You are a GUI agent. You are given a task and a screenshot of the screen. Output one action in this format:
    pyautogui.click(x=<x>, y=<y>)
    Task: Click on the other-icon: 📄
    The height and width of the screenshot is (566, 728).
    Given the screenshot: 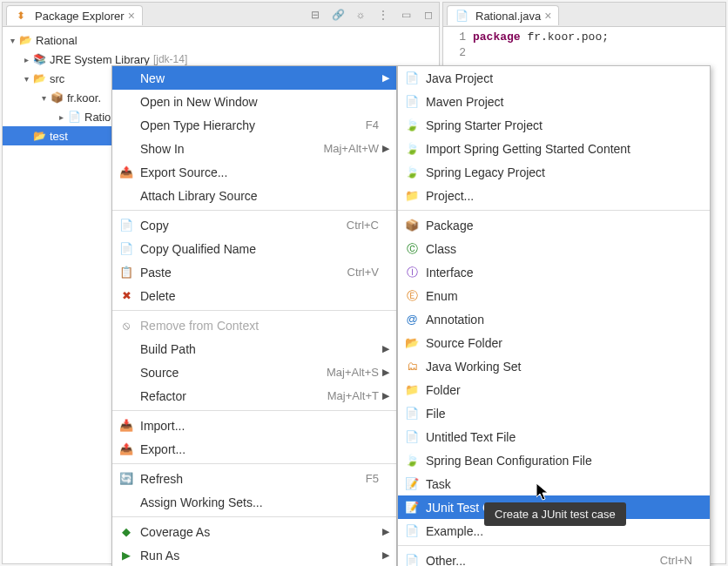 What is the action you would take?
    pyautogui.click(x=412, y=560)
    